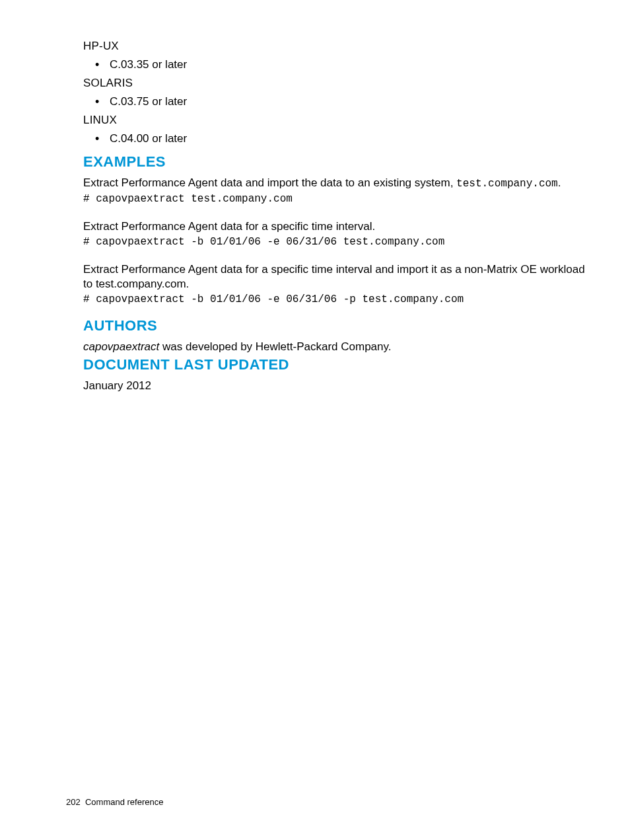 This screenshot has width=630, height=840. I want to click on example-desc-3: Extract Performance Agent data for a spe…, so click(335, 276).